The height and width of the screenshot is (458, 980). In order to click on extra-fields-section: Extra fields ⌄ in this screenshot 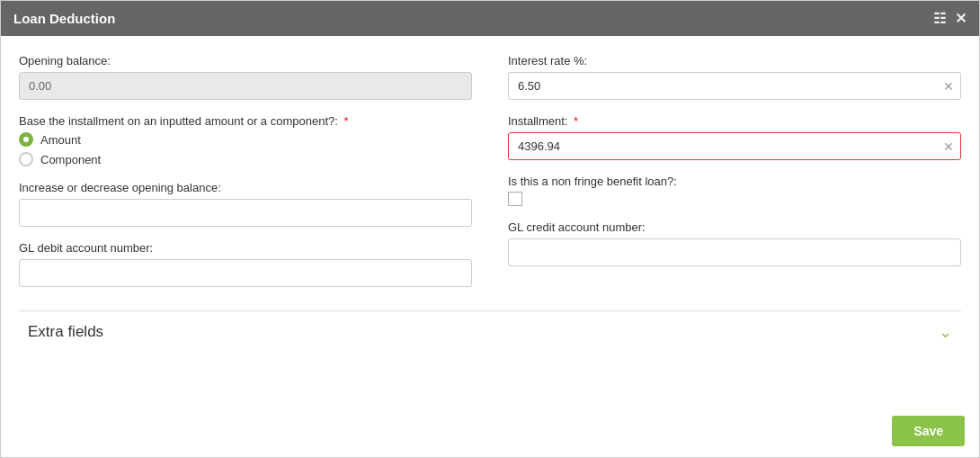, I will do `click(490, 331)`.